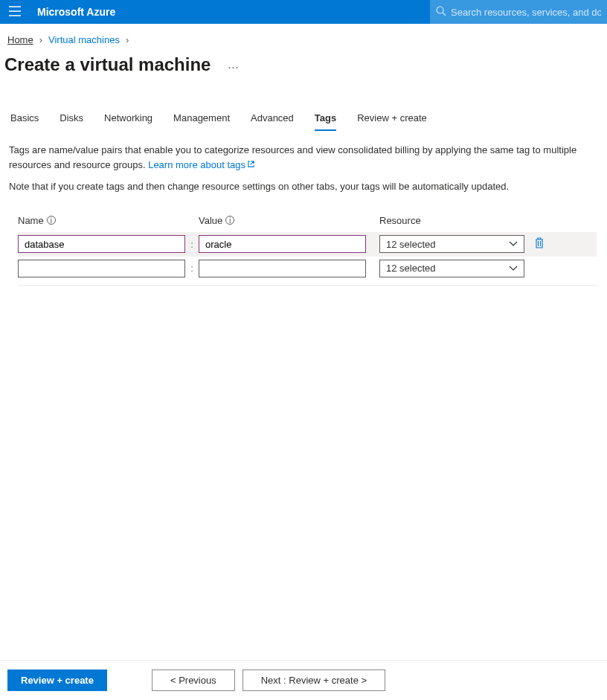 Image resolution: width=607 pixels, height=700 pixels. What do you see at coordinates (21, 40) in the screenshot?
I see `breadcrumb-home: Home` at bounding box center [21, 40].